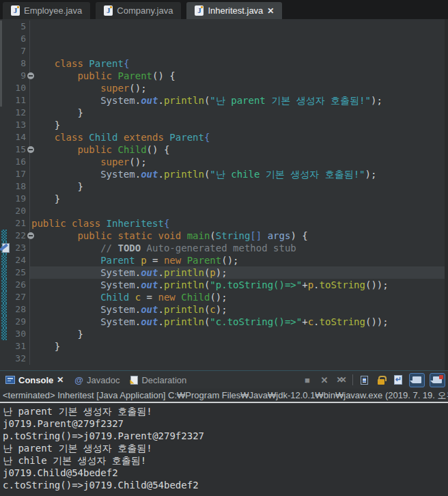 This screenshot has width=448, height=496. I want to click on gutter: 24, so click(15, 260).